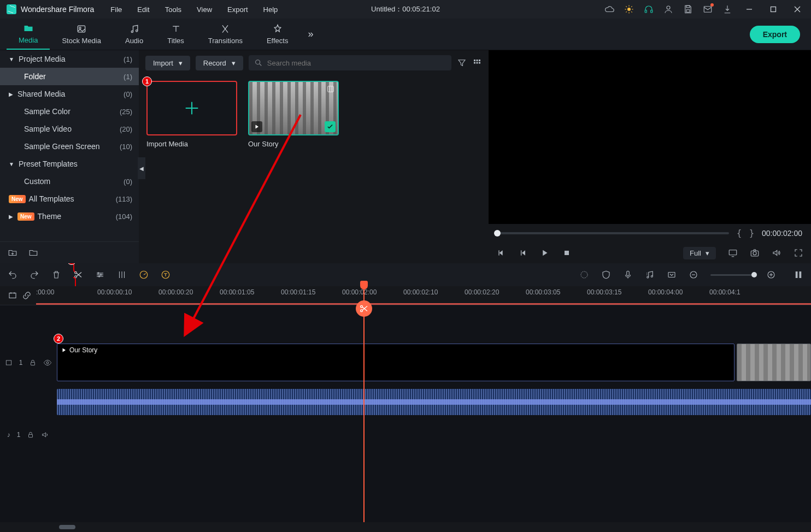  What do you see at coordinates (649, 9) in the screenshot?
I see `headphones-icon` at bounding box center [649, 9].